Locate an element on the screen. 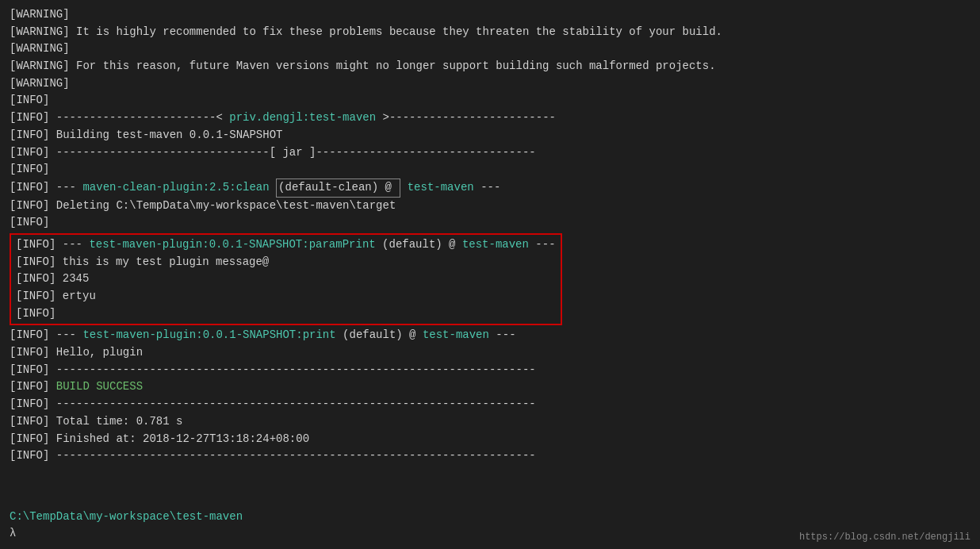 Image resolution: width=980 pixels, height=549 pixels. warn-line-2: [WARNING] It is highly recommended to fi… is located at coordinates (490, 33).